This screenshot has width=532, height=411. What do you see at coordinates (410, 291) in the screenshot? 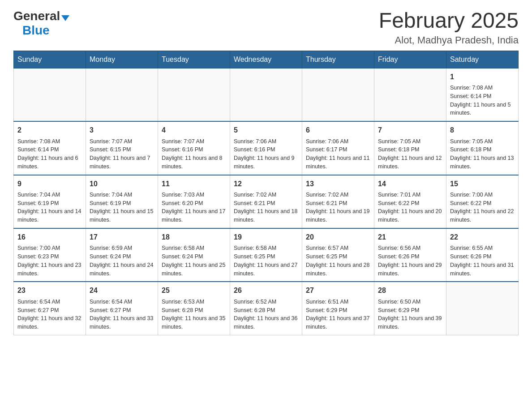
I see `day-number: 28` at bounding box center [410, 291].